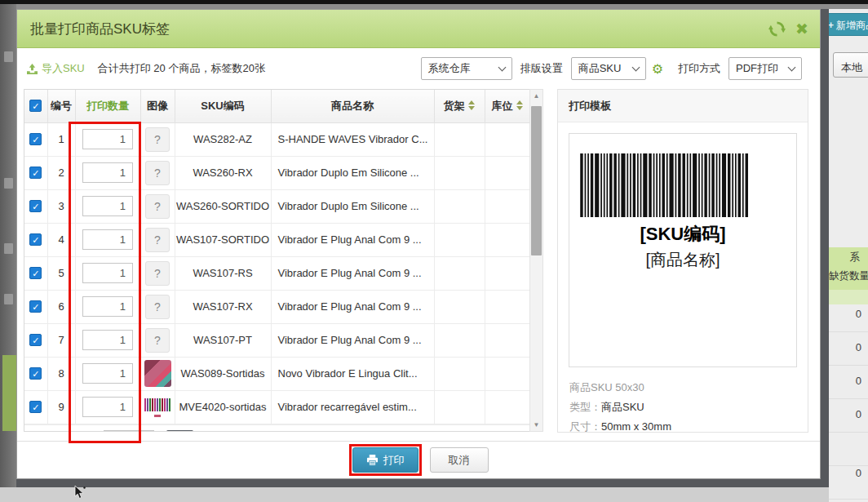 The width and height of the screenshot is (868, 502). I want to click on scroll-down-arrow: ▼, so click(537, 424).